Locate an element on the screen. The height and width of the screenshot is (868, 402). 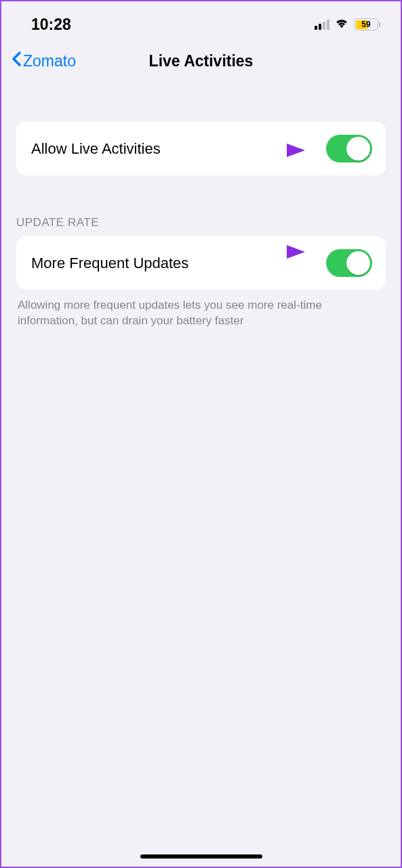
status-time: 10:28 is located at coordinates (52, 24).